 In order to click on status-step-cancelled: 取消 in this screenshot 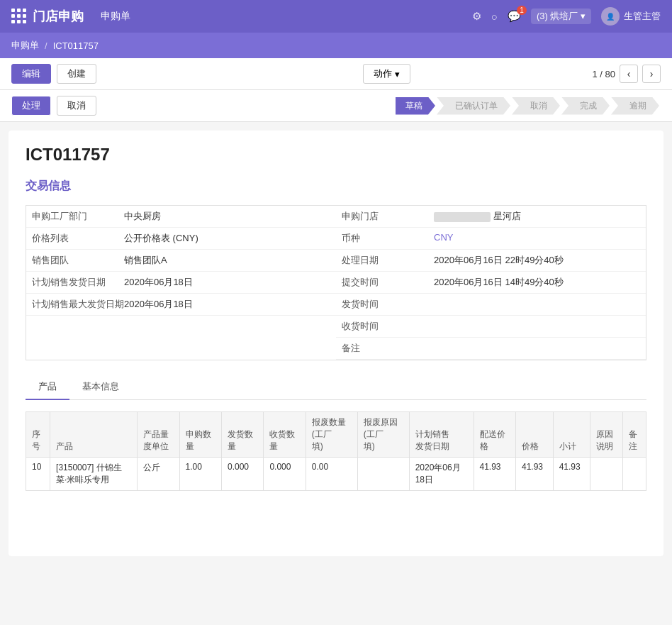, I will do `click(536, 106)`.